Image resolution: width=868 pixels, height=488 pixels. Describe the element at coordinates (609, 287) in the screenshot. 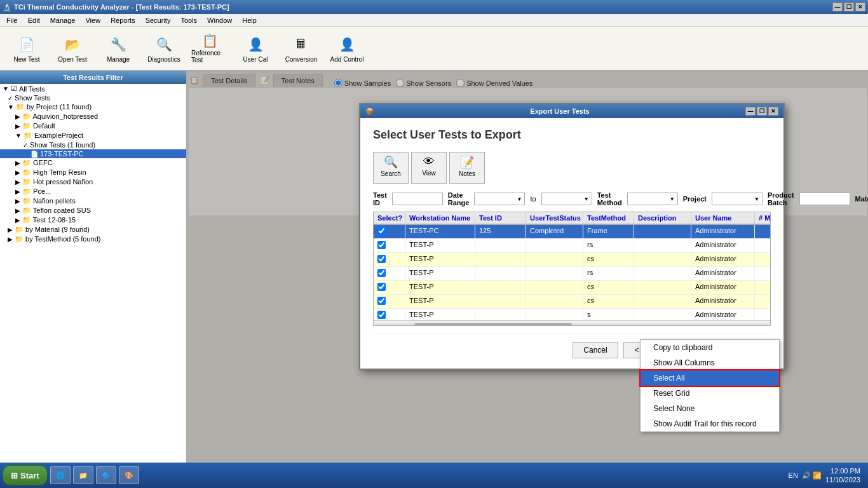

I see `cell-method: cs` at that location.